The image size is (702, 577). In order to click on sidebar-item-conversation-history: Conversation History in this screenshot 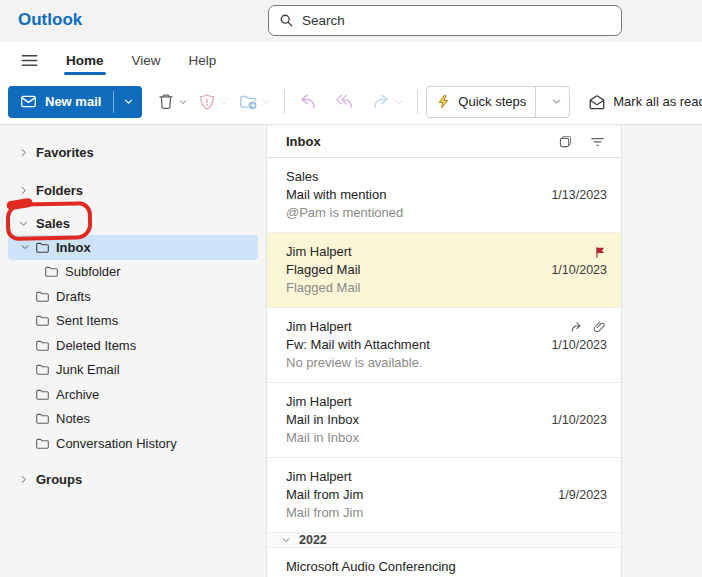, I will do `click(133, 444)`.